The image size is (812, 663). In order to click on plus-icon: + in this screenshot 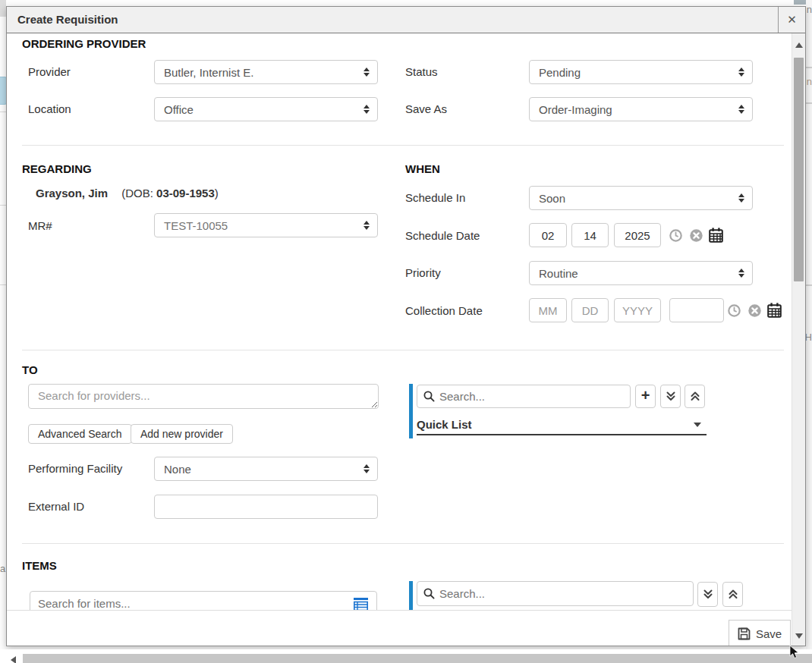, I will do `click(646, 396)`.